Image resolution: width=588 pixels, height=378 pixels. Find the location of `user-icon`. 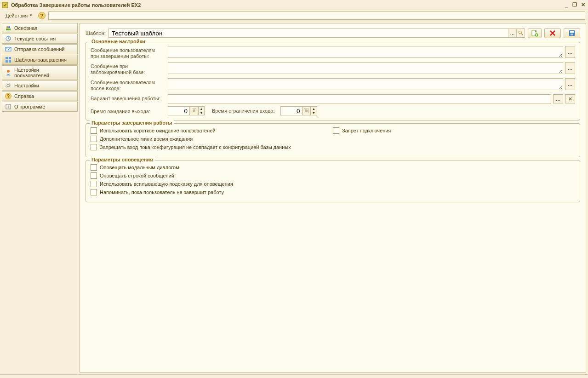

user-icon is located at coordinates (8, 73).